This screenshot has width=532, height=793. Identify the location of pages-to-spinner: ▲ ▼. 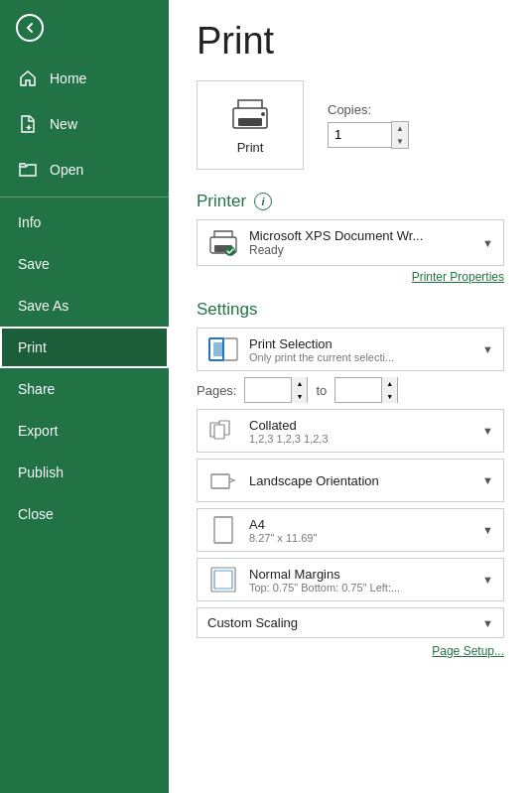
(389, 390).